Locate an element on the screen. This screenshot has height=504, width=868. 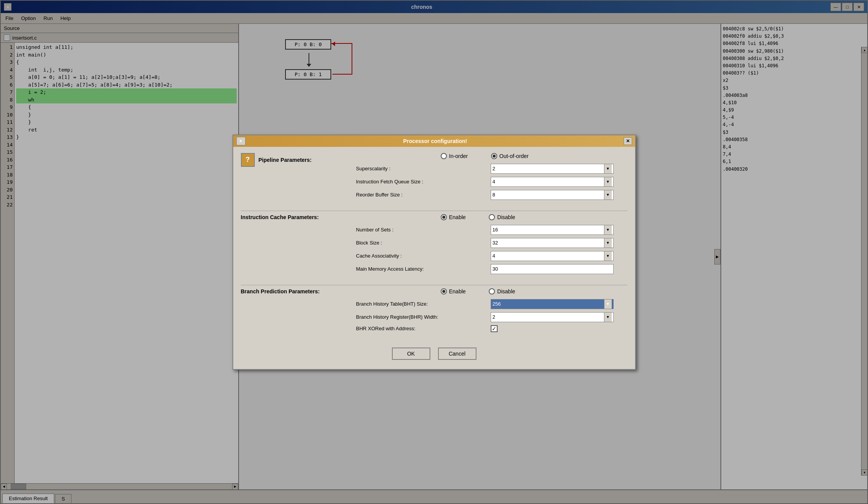
ok-button: OK is located at coordinates (411, 354).